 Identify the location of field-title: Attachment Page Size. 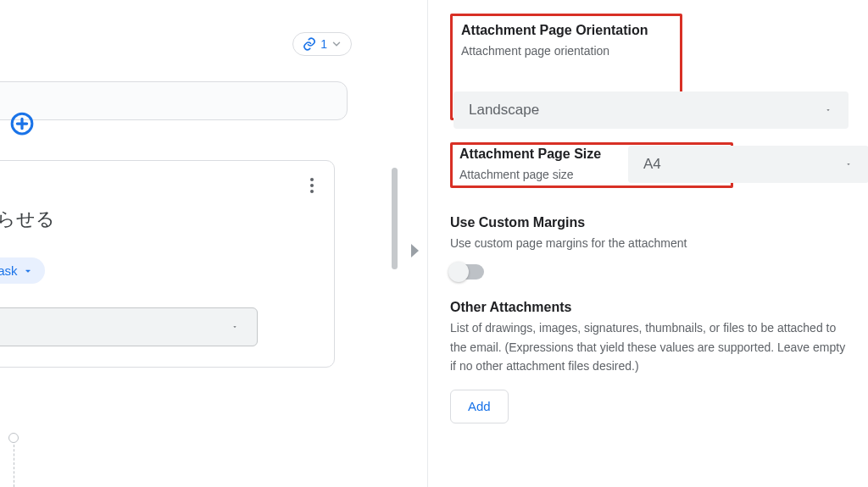
(531, 154).